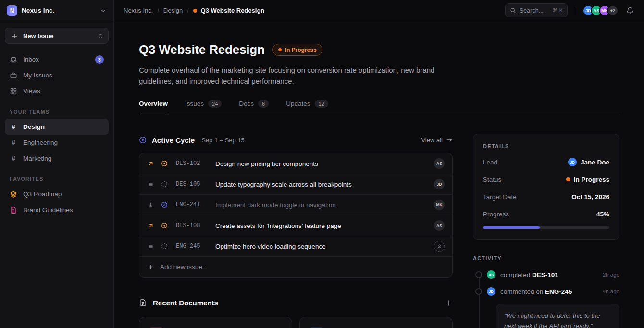  Describe the element at coordinates (515, 275) in the screenshot. I see `activity-action: completed` at that location.